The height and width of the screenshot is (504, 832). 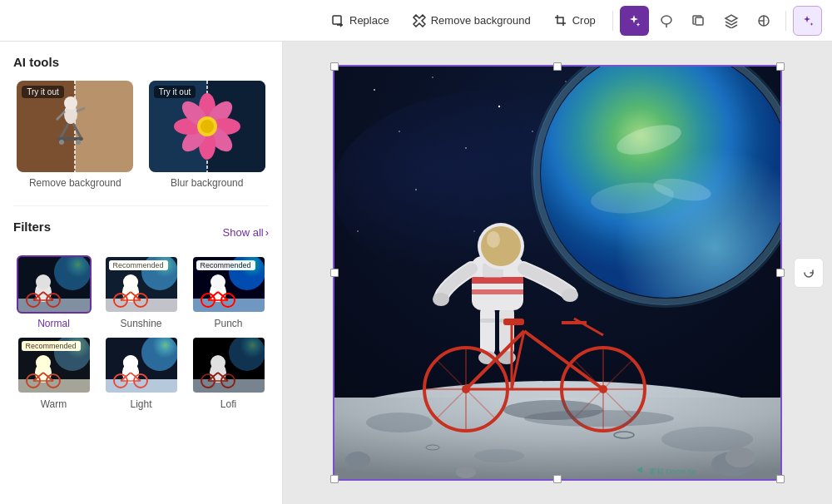 I want to click on filter-thumb-sunshine: Recommended, so click(x=141, y=284).